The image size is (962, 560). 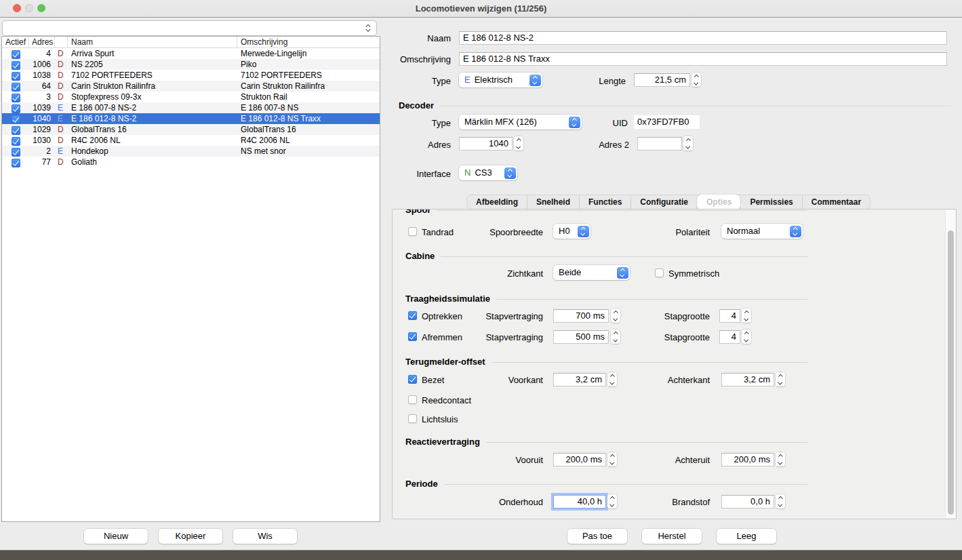 What do you see at coordinates (468, 80) in the screenshot?
I see `electric-type-letter: E` at bounding box center [468, 80].